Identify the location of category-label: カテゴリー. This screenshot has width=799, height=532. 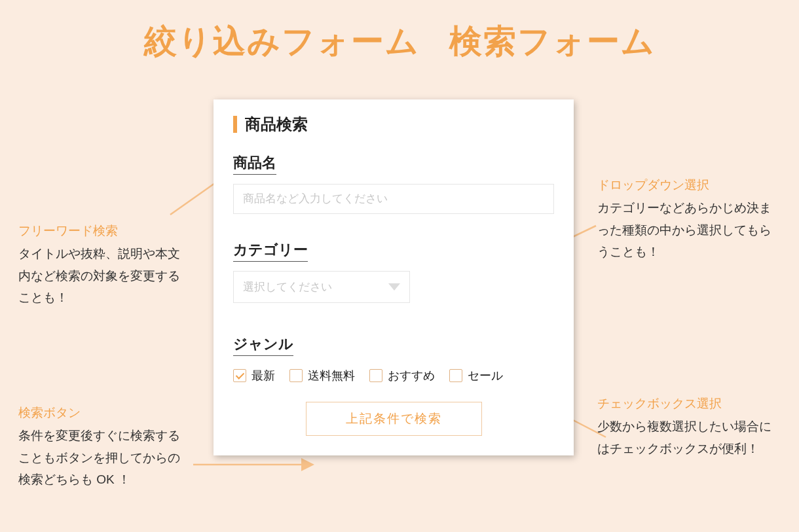
(270, 251).